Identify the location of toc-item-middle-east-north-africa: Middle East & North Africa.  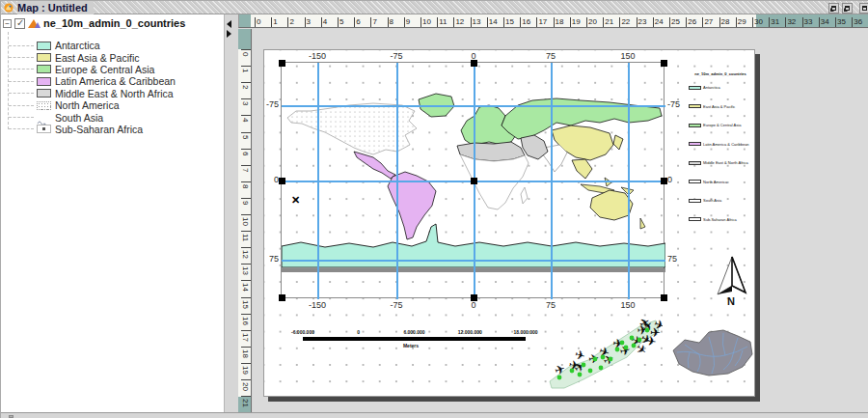
(112, 94).